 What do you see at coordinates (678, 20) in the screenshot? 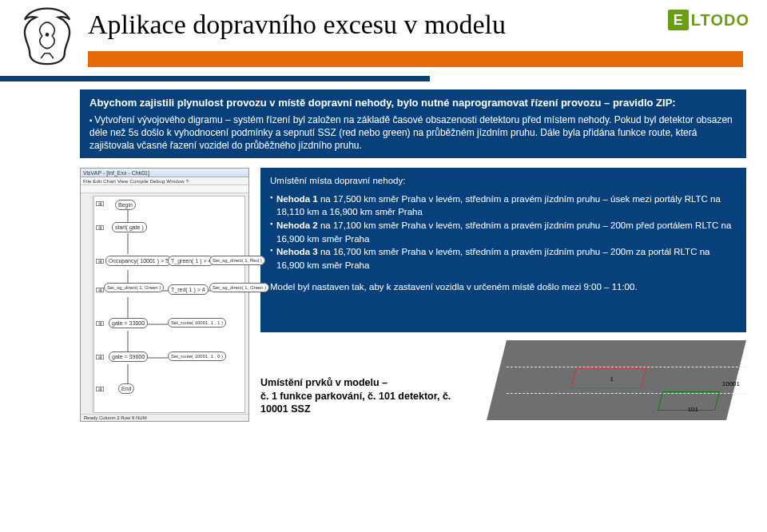
I see `eltodo-e-icon: E` at bounding box center [678, 20].